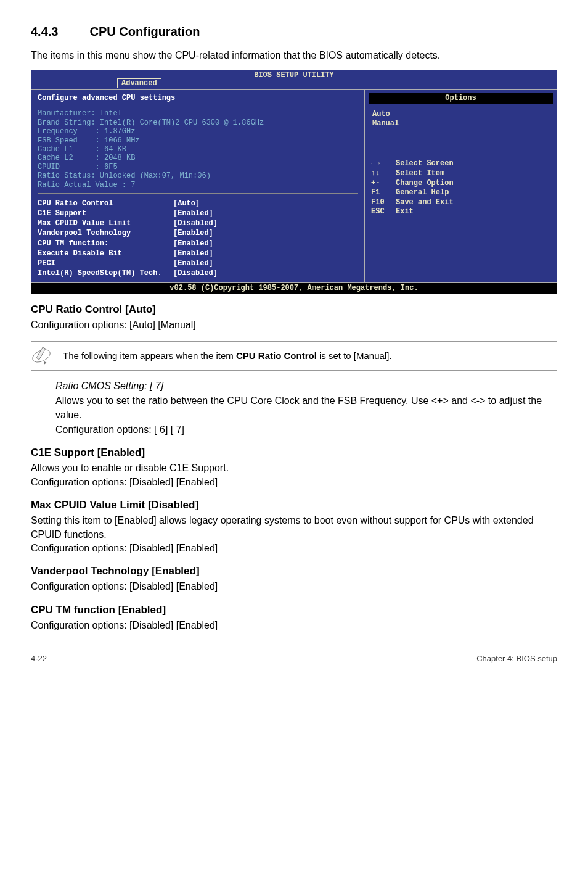  I want to click on text-cpu-tm: Configuration options: [Disabled] [Enabl…, so click(294, 625).